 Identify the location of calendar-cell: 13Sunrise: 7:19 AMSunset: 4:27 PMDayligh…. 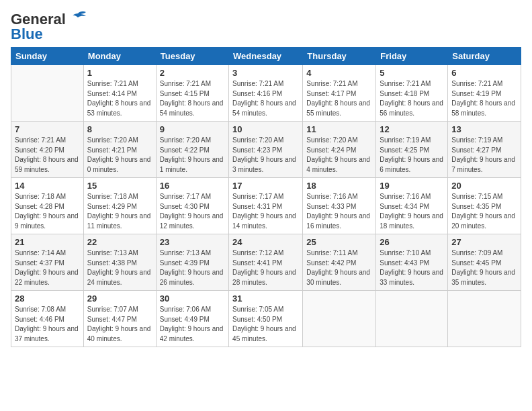
(485, 150).